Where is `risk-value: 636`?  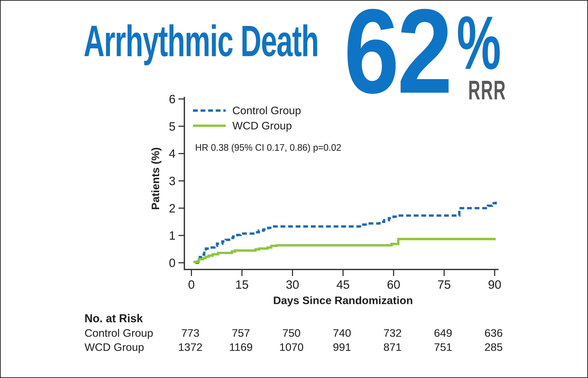
risk-value: 636 is located at coordinates (494, 333).